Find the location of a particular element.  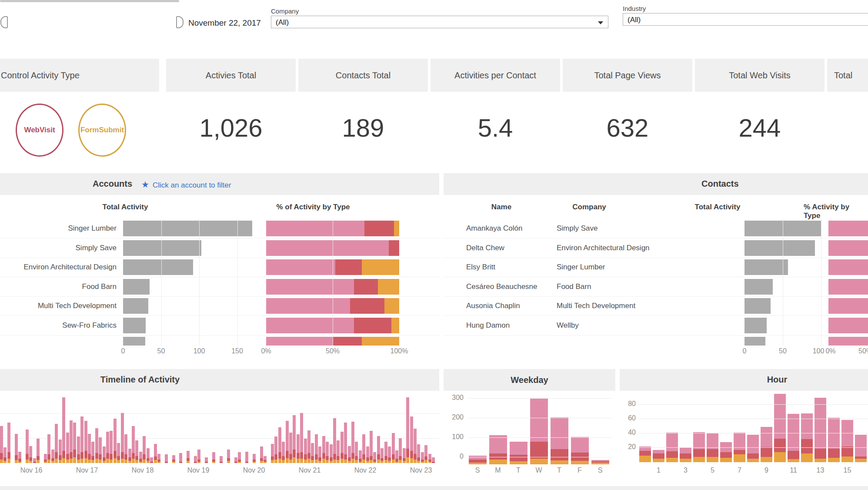

account-label: Singer Lumber is located at coordinates (58, 228).